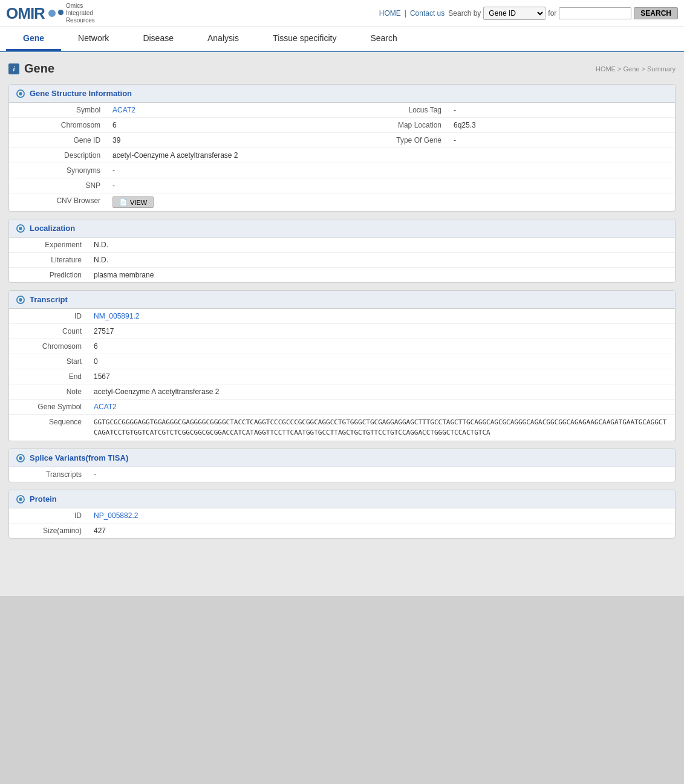 This screenshot has height=784, width=684. I want to click on splice-variants-header: Splice Variants(from TISA), so click(342, 458).